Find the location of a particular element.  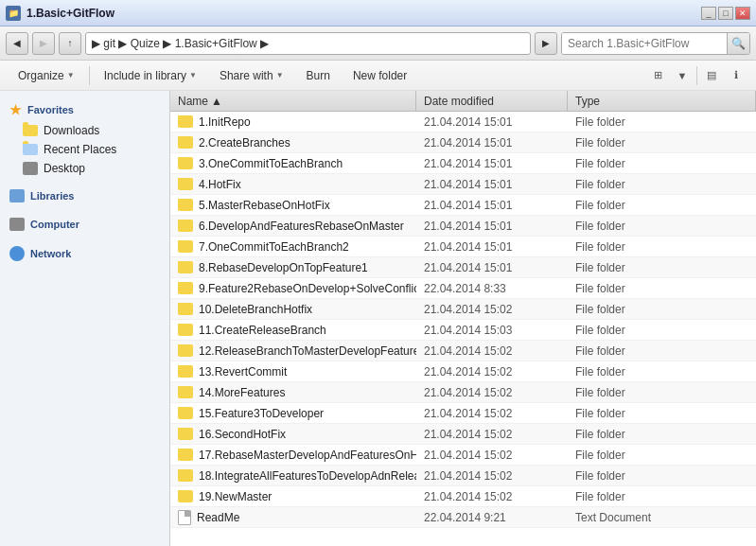

table-row: 5.MasterRebaseOnHotFix 21.04.2014 15:01 … is located at coordinates (464, 205).